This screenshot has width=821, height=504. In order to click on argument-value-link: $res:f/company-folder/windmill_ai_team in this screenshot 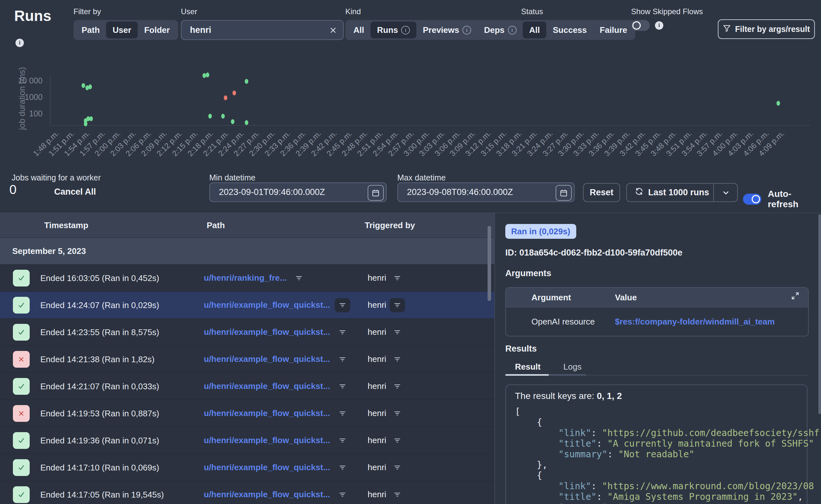, I will do `click(695, 321)`.